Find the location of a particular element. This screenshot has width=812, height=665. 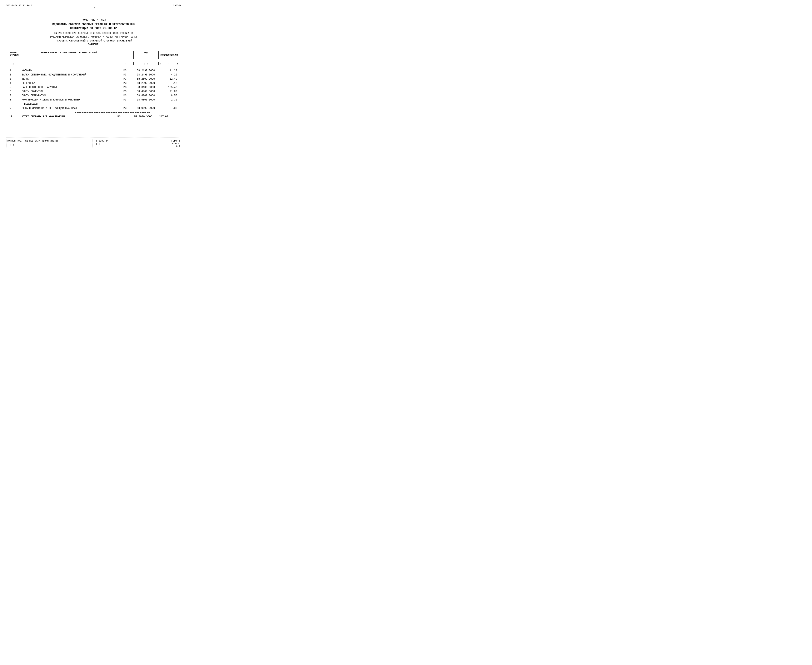

row7-unit: М3 is located at coordinates (125, 96).